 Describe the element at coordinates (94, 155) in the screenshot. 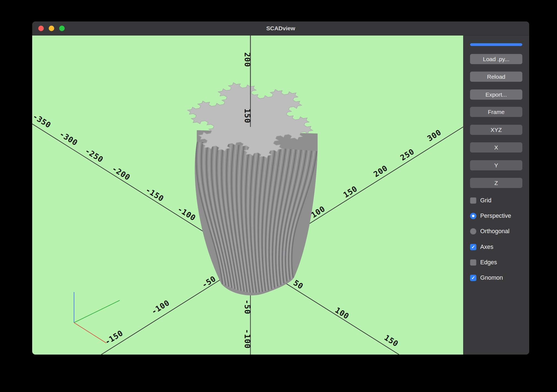

I see `axis-tick-label: -250` at that location.